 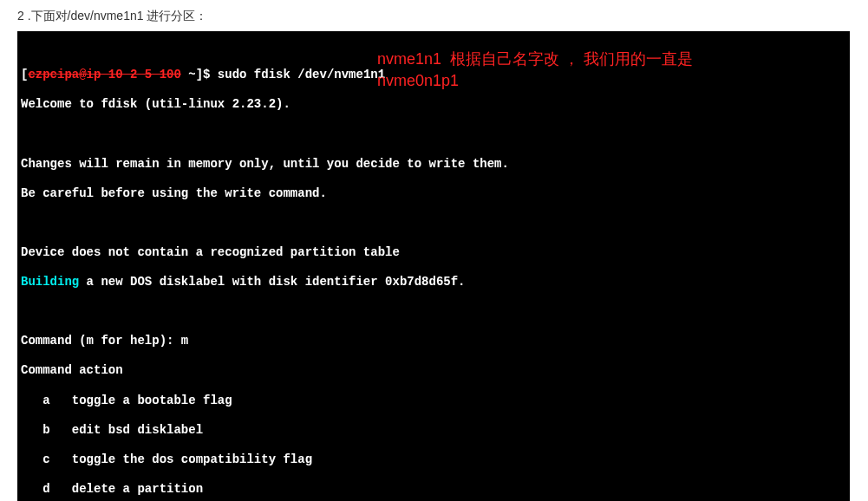 I want to click on action-c: c toggle the dos compatibility flag, so click(x=433, y=459).